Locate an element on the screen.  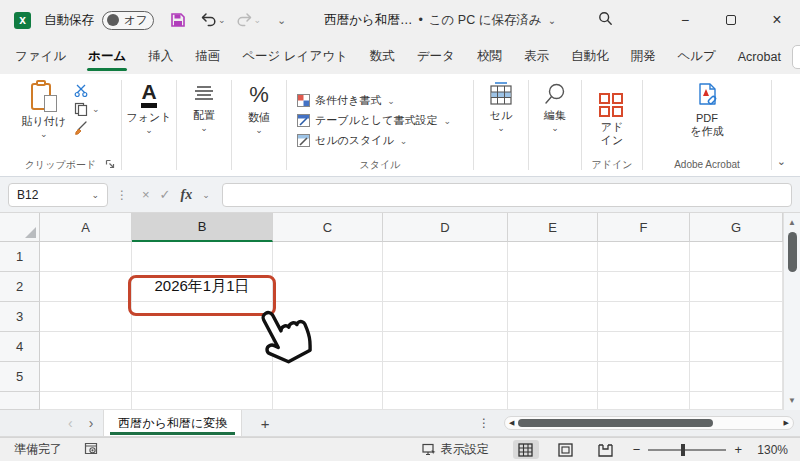
cell-b5 is located at coordinates (202, 377).